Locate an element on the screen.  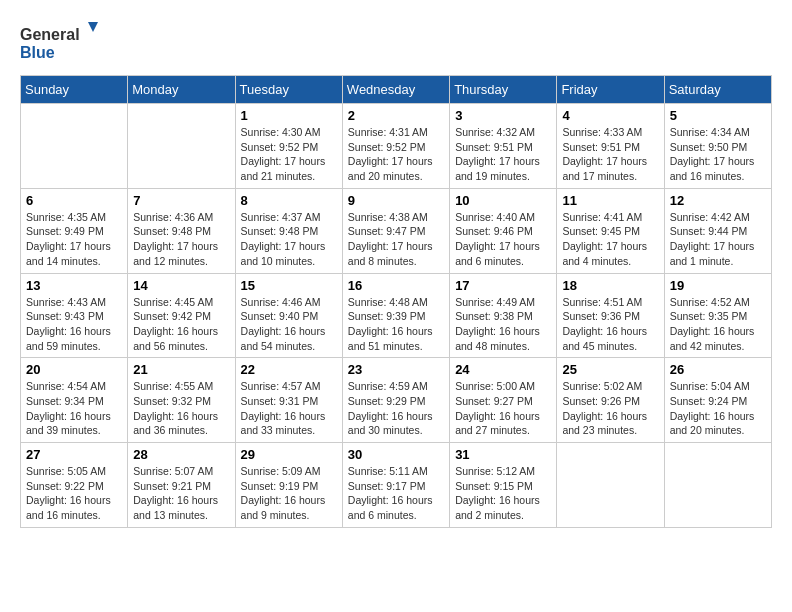
day-number: 22 is located at coordinates (289, 370).